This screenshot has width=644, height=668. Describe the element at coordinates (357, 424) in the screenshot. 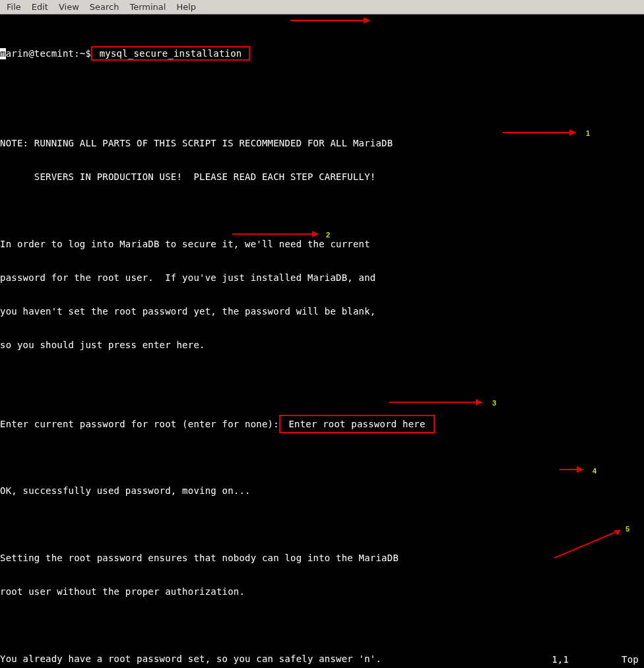

I see `enter-root-password-box: Enter root password here` at that location.